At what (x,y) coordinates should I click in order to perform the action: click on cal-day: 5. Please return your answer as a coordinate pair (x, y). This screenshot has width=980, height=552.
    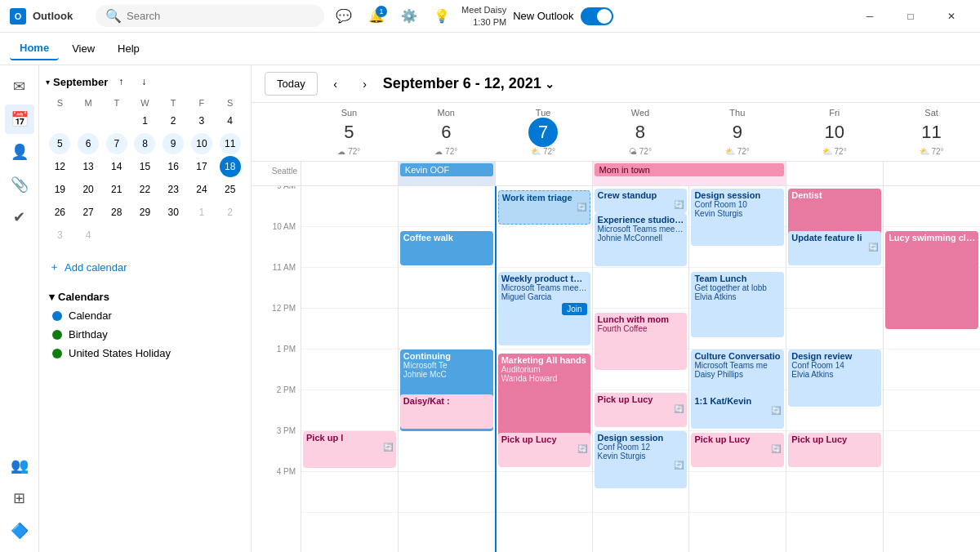
    Looking at the image, I should click on (60, 144).